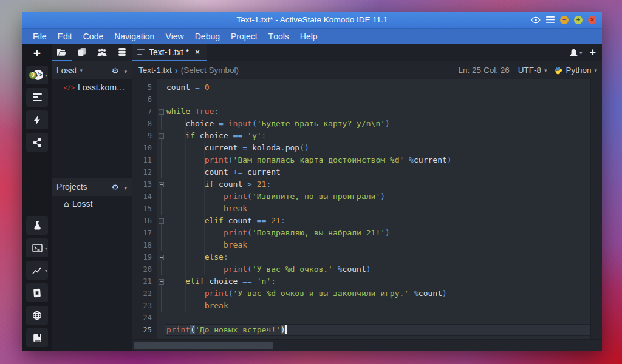 The width and height of the screenshot is (622, 364). I want to click on minimize-button: −, so click(564, 20).